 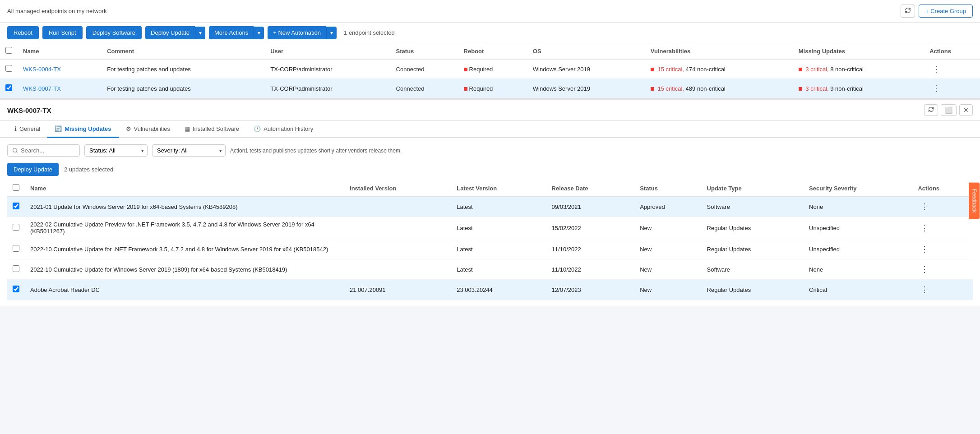 I want to click on info-text: Action1 tests and publishes updates shor…, so click(x=601, y=151).